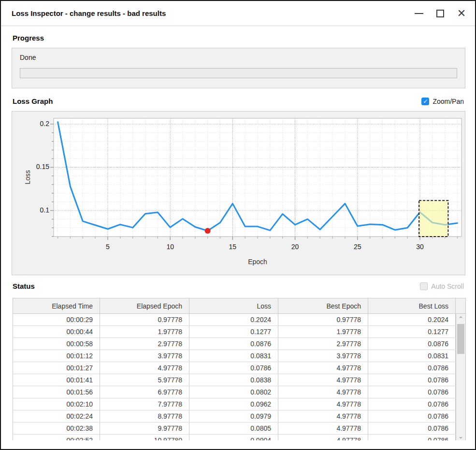  Describe the element at coordinates (24, 286) in the screenshot. I see `status-section-title: Status` at that location.